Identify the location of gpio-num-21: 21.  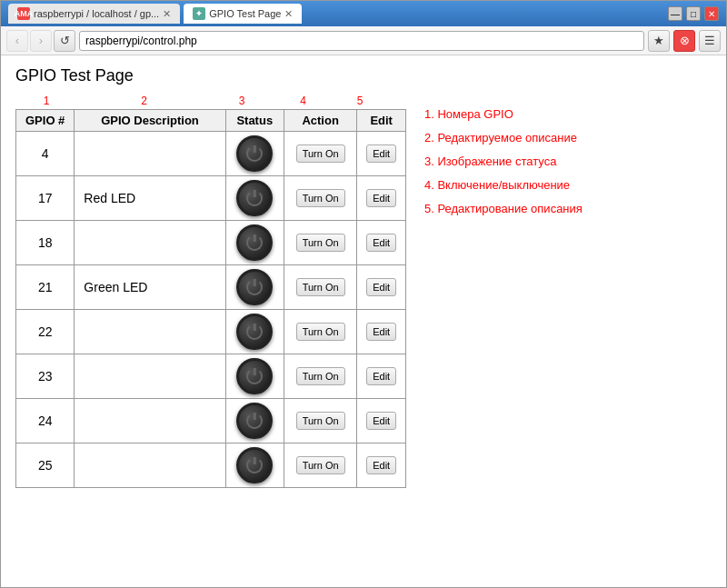
(45, 287).